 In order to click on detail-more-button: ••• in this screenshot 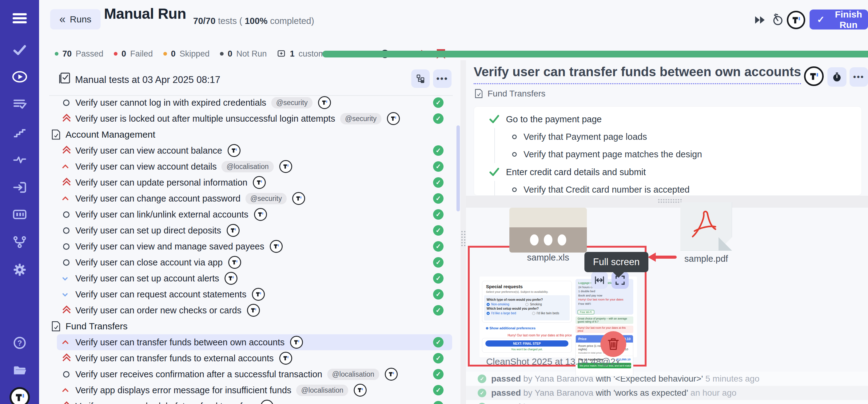, I will do `click(859, 77)`.